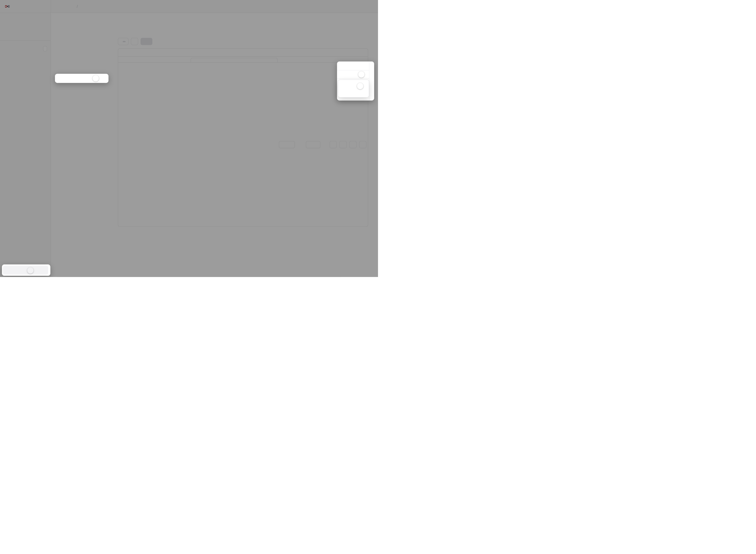 Image resolution: width=756 pixels, height=554 pixels. What do you see at coordinates (26, 270) in the screenshot?
I see `spotlight-settings` at bounding box center [26, 270].